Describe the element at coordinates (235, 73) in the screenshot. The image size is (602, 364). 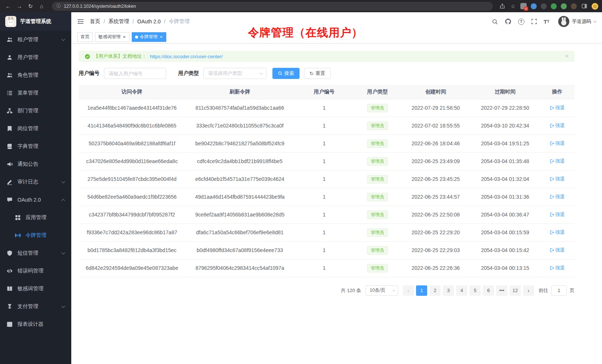
I see `user-type-select: 请选择用户类型` at that location.